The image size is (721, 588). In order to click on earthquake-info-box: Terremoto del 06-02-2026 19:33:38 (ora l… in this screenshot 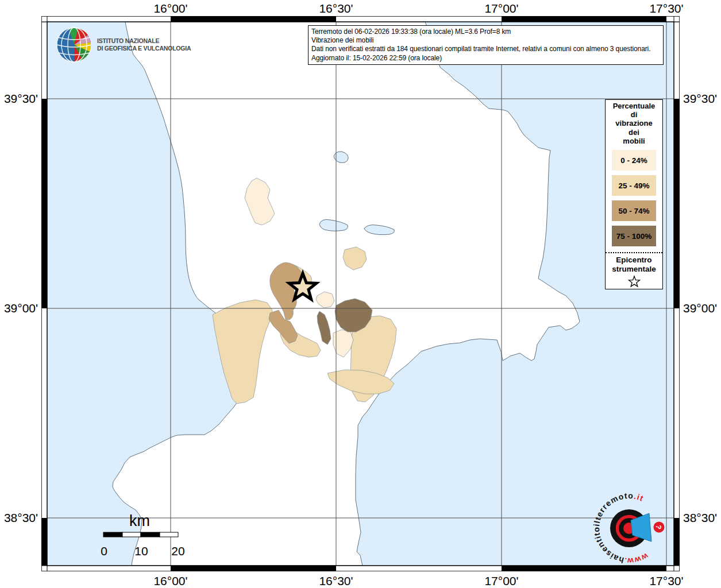, I will do `click(486, 45)`.